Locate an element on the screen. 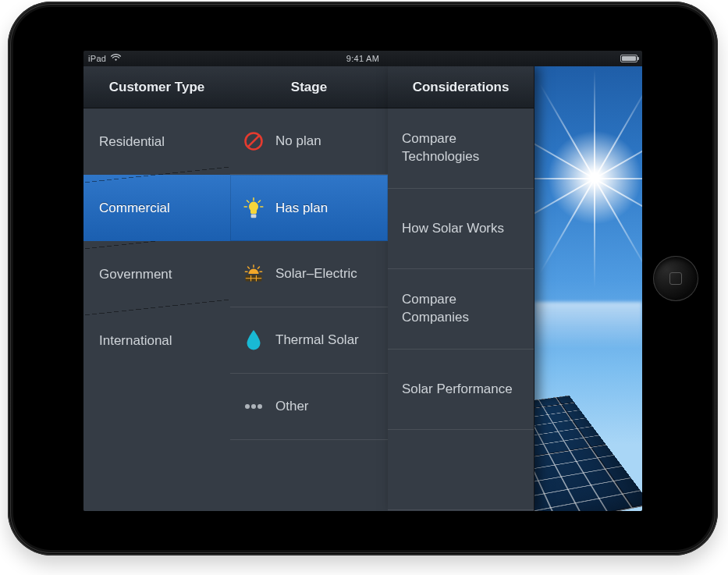  lightbulb-icon is located at coordinates (254, 208).